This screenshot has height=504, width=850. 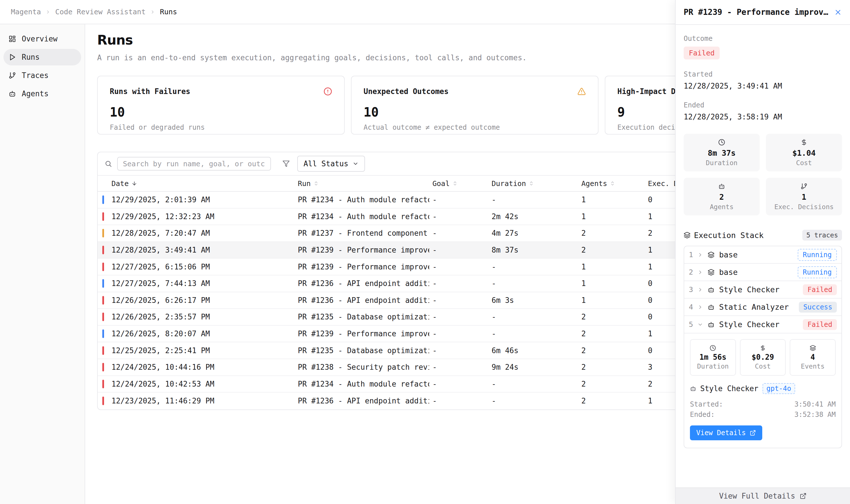 I want to click on trace-name: base, so click(x=758, y=255).